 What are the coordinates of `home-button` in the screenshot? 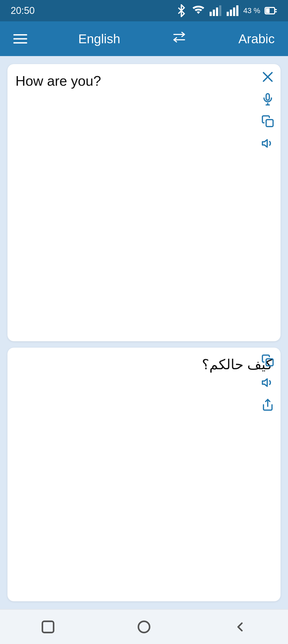 It's located at (144, 627).